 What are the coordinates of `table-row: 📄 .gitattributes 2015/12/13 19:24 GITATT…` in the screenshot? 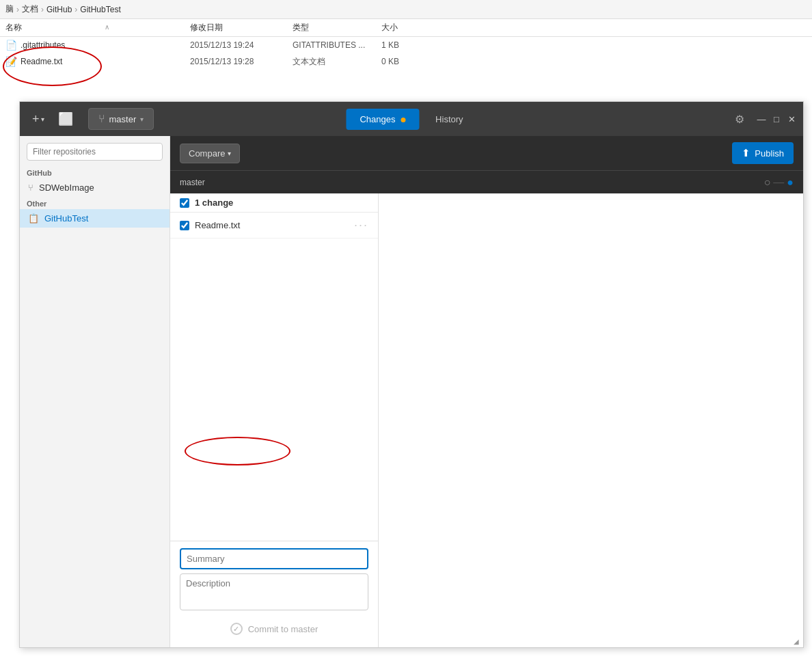 It's located at (406, 45).